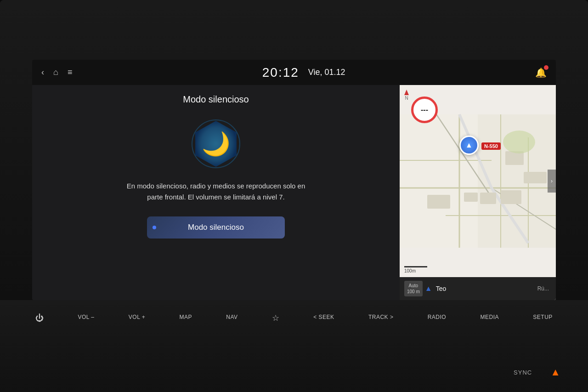 This screenshot has width=588, height=392. I want to click on radio-button: RADIO, so click(437, 317).